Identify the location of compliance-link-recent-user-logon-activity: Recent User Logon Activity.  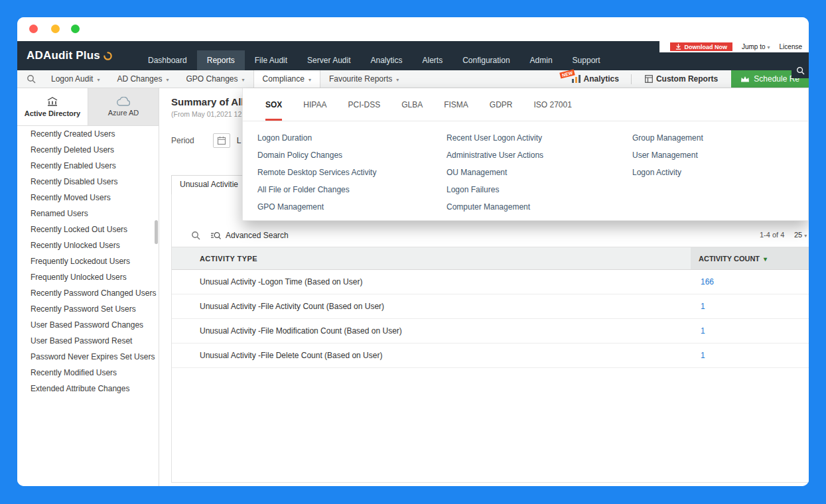
(495, 138).